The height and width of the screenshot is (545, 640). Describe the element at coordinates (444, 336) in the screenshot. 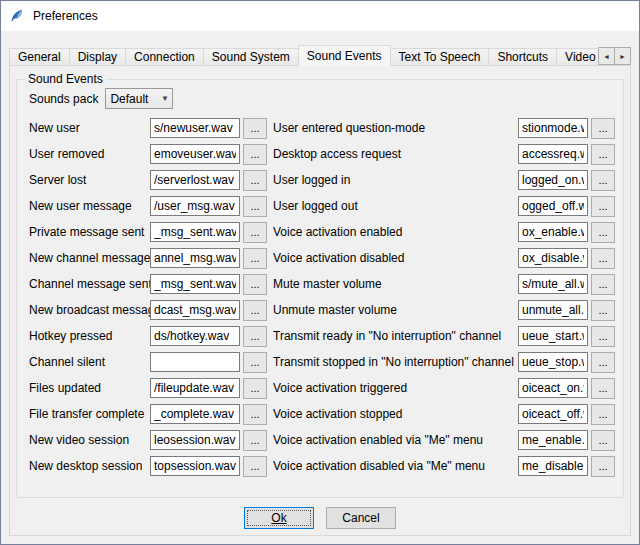

I see `sound-event-row: Transmit ready in "No interruption" chan…` at that location.